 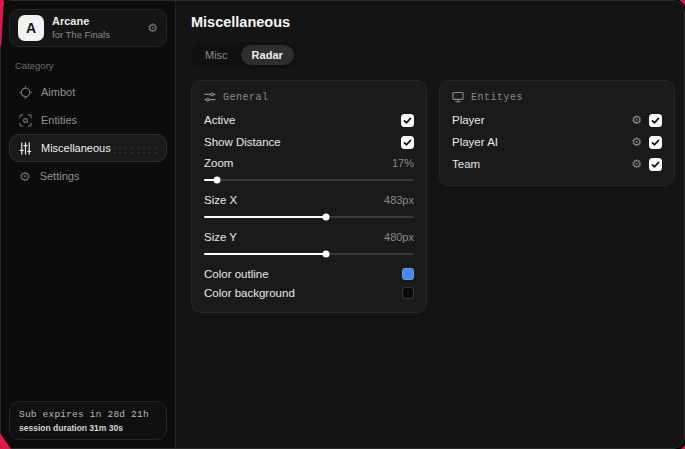 I want to click on setting-label: Size Y, so click(x=220, y=237).